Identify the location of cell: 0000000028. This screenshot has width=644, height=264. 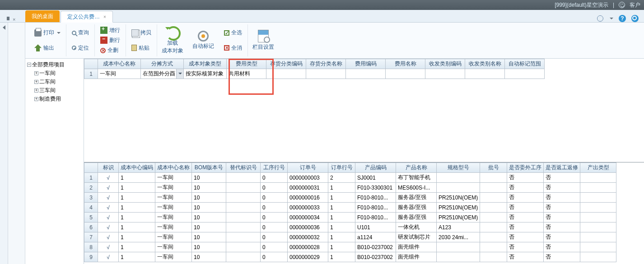
(308, 247).